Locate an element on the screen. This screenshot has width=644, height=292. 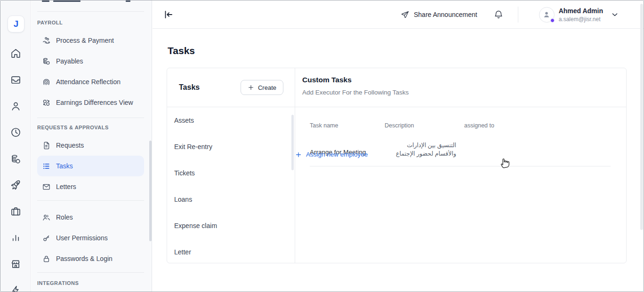
user-info: Ahmed Admin a.salem@jisr.net is located at coordinates (581, 15).